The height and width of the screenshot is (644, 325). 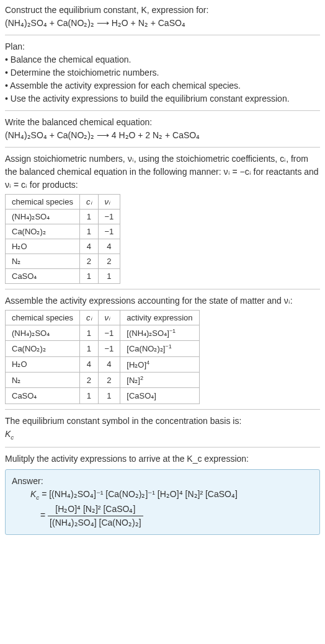 What do you see at coordinates (162, 60) in the screenshot?
I see `plan-bullet-1: • Balance the chemical equation.` at bounding box center [162, 60].